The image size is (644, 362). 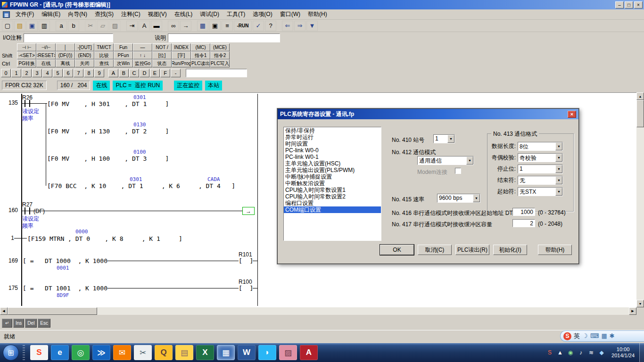 What do you see at coordinates (39, 211) in the screenshot?
I see `df-instruction: (DF)` at bounding box center [39, 211].